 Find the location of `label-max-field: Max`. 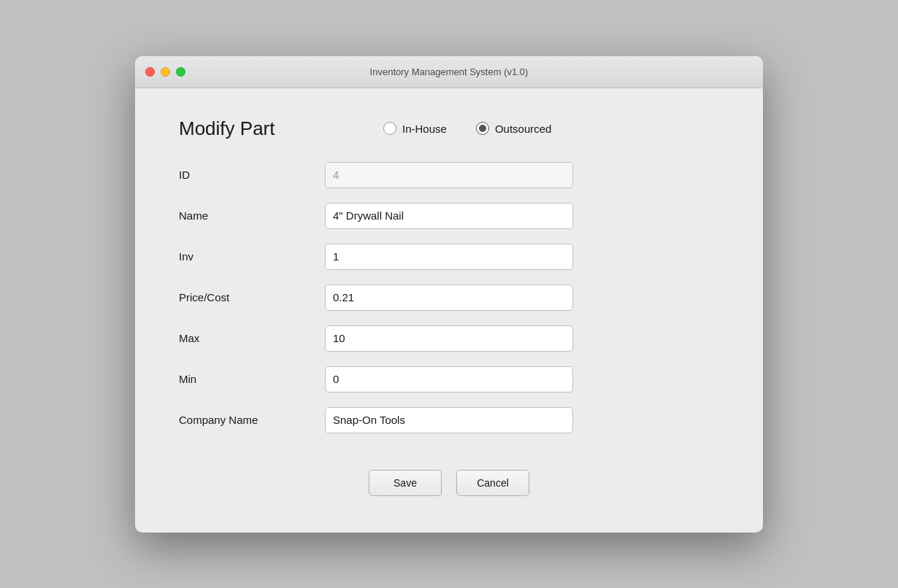

label-max-field: Max is located at coordinates (252, 339).